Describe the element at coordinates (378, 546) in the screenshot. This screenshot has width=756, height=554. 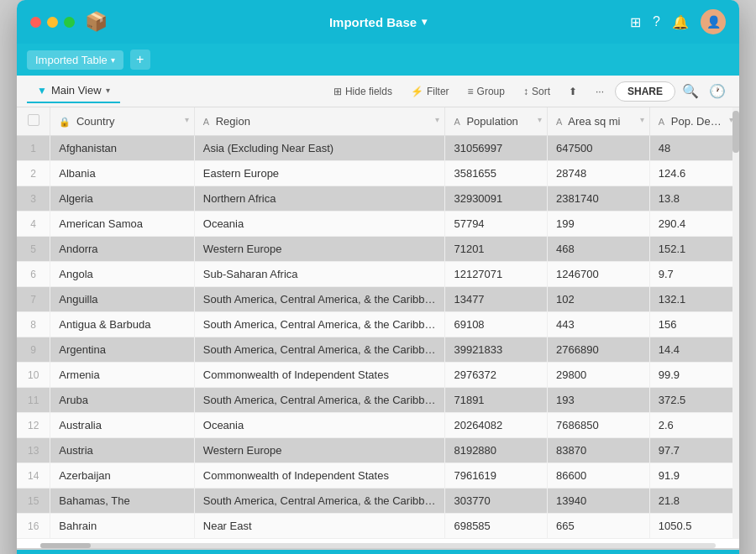
I see `horizontal-scrollbar` at that location.